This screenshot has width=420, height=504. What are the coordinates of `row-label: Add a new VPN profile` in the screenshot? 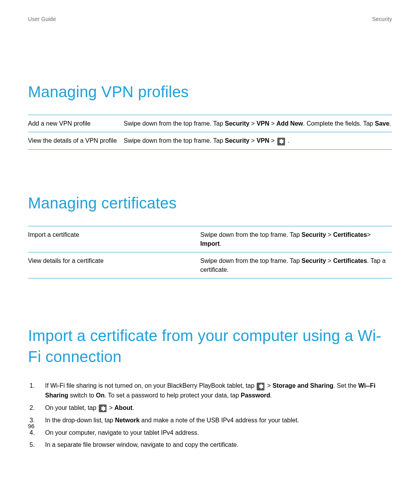 It's located at (76, 124).